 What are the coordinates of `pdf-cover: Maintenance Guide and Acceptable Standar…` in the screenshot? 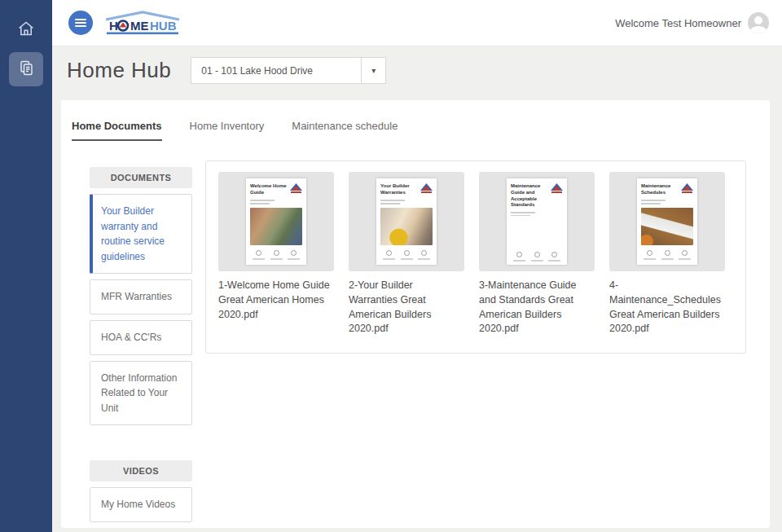 It's located at (537, 222).